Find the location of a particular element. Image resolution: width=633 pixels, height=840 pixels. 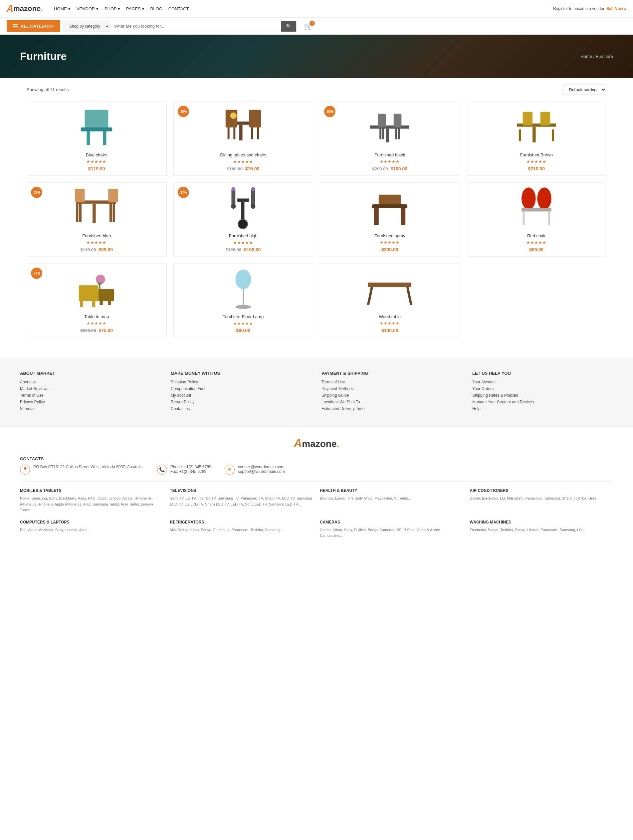

search-button: 🔍 is located at coordinates (289, 26).